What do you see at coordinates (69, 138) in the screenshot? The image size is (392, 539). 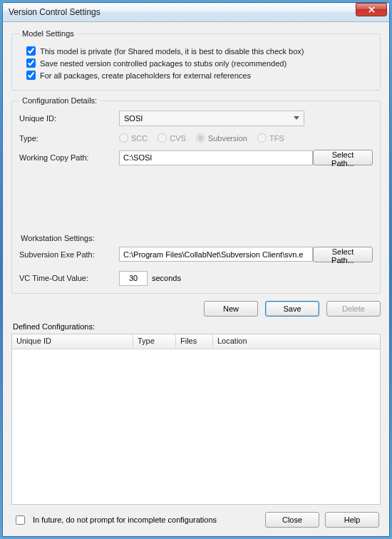 I see `type-label: Type:` at bounding box center [69, 138].